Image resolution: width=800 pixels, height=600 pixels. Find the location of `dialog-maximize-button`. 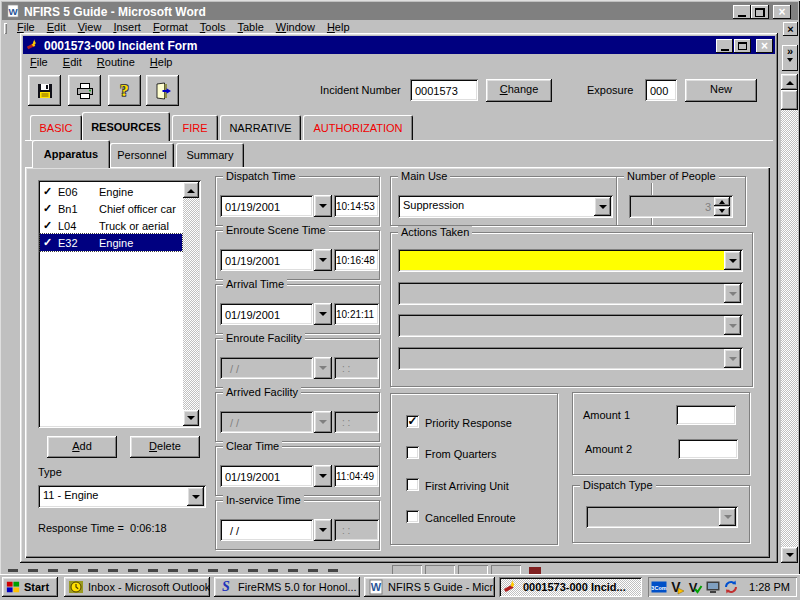

dialog-maximize-button is located at coordinates (742, 46).